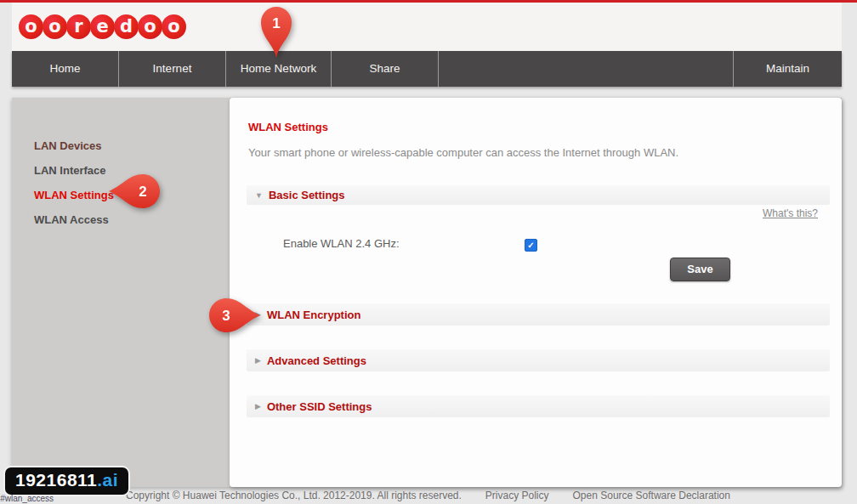  I want to click on save-button: Save, so click(701, 269).